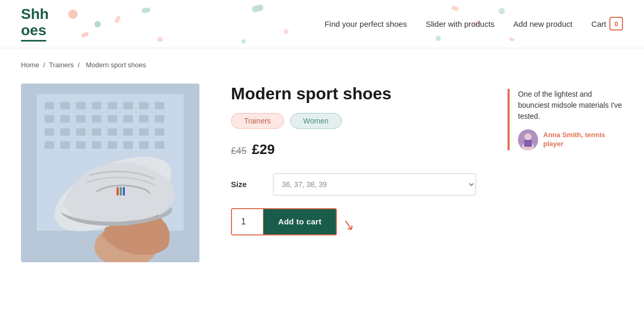  I want to click on add-to-cart-row: Add to cart, so click(284, 222).